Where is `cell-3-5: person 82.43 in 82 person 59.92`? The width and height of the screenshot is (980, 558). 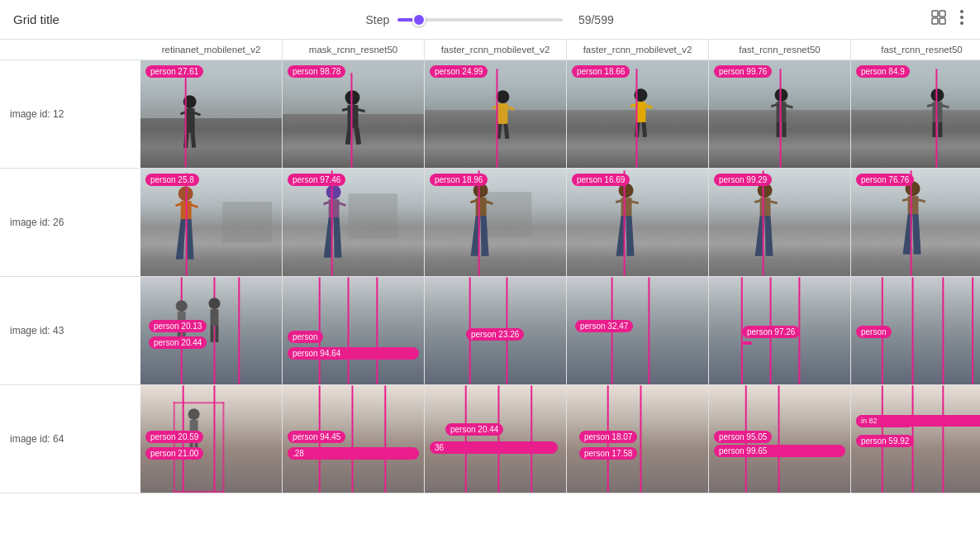
cell-3-5: person 82.43 in 82 person 59.92 is located at coordinates (916, 439).